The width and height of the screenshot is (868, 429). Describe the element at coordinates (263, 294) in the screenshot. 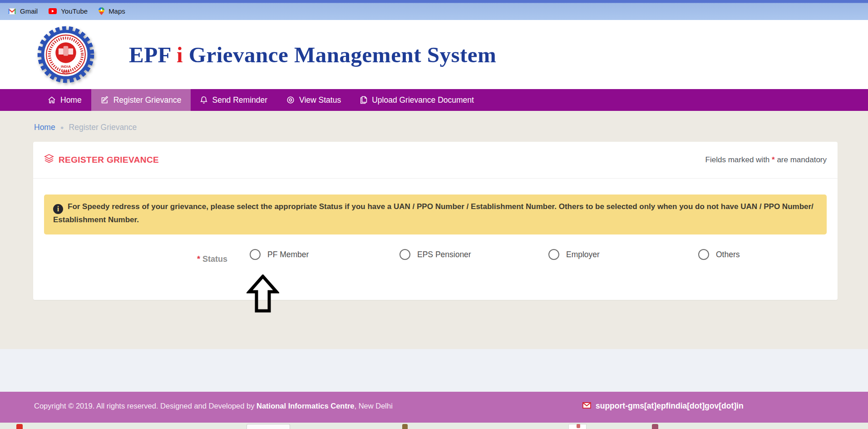

I see `pointer-arrow-annotation` at that location.